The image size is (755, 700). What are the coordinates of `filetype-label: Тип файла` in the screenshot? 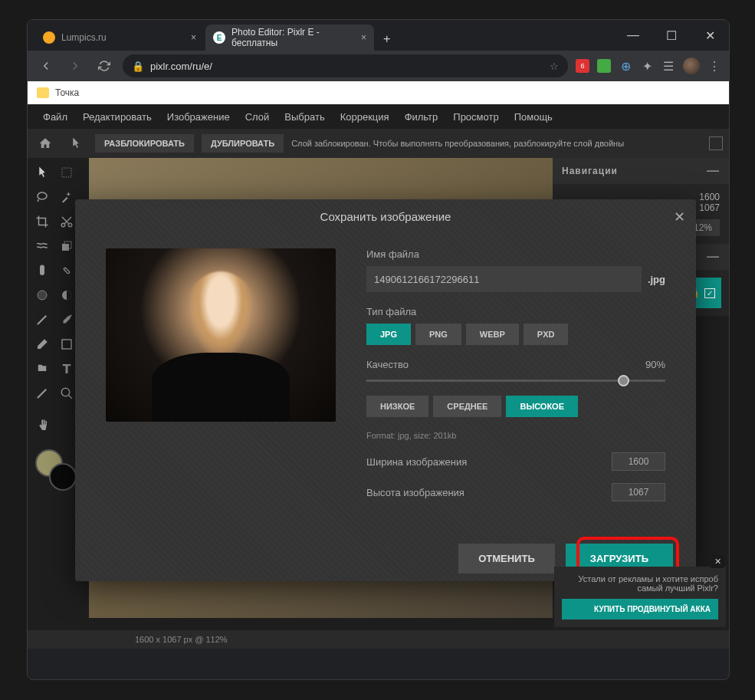 It's located at (516, 311).